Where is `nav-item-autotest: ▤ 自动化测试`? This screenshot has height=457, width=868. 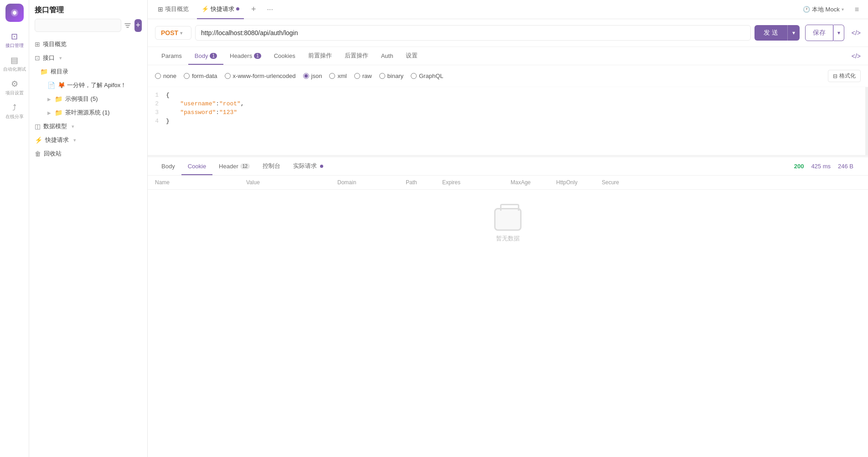 nav-item-autotest: ▤ 自动化测试 is located at coordinates (15, 64).